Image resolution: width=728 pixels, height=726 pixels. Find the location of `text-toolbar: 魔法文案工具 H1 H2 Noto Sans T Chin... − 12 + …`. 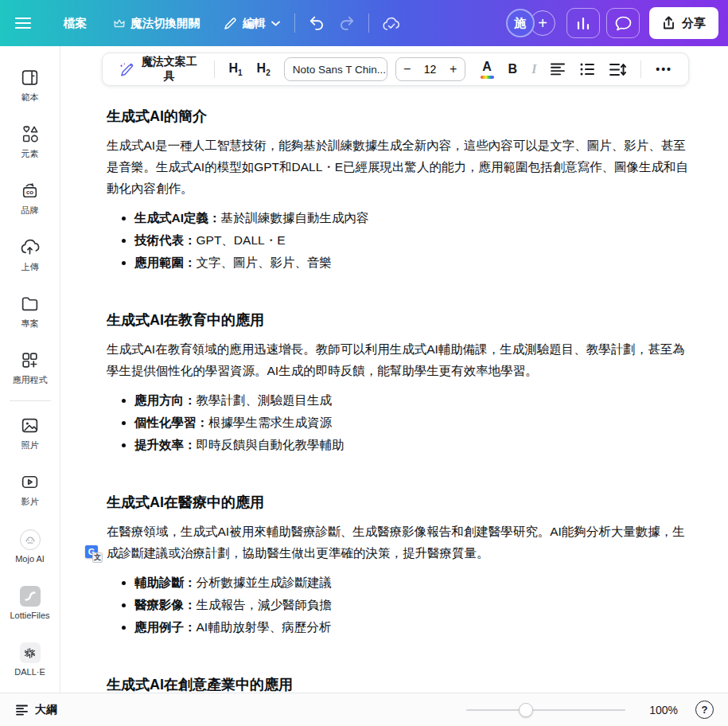

text-toolbar: 魔法文案工具 H1 H2 Noto Sans T Chin... − 12 + … is located at coordinates (395, 69).